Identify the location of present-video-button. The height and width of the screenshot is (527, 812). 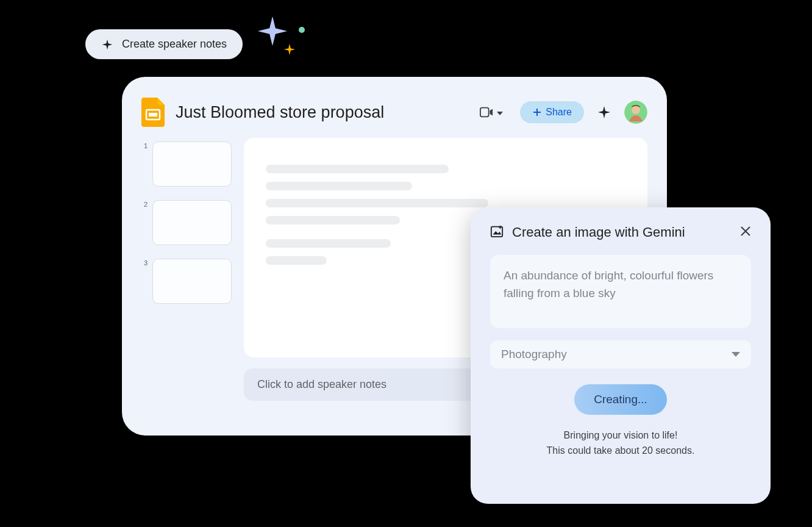
(491, 112).